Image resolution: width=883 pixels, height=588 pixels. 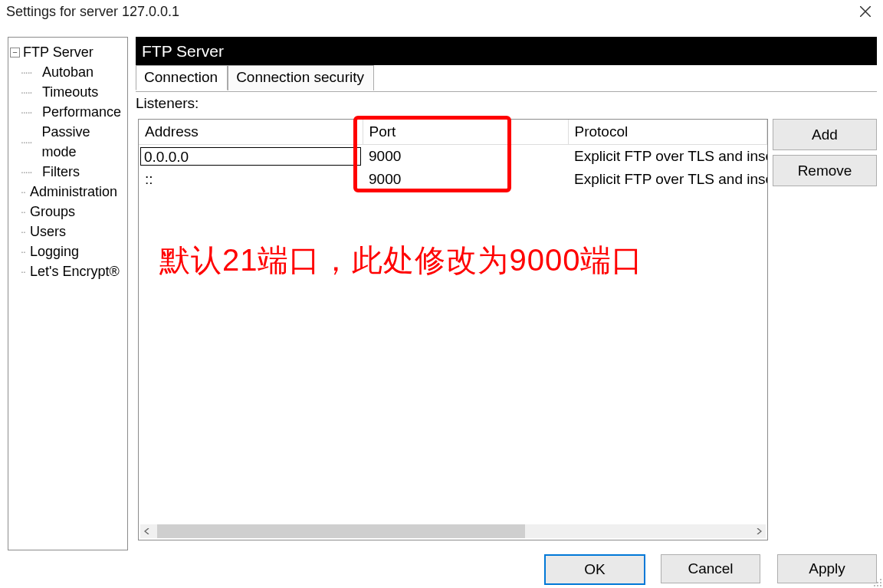 I want to click on column-header-port: Port, so click(x=465, y=132).